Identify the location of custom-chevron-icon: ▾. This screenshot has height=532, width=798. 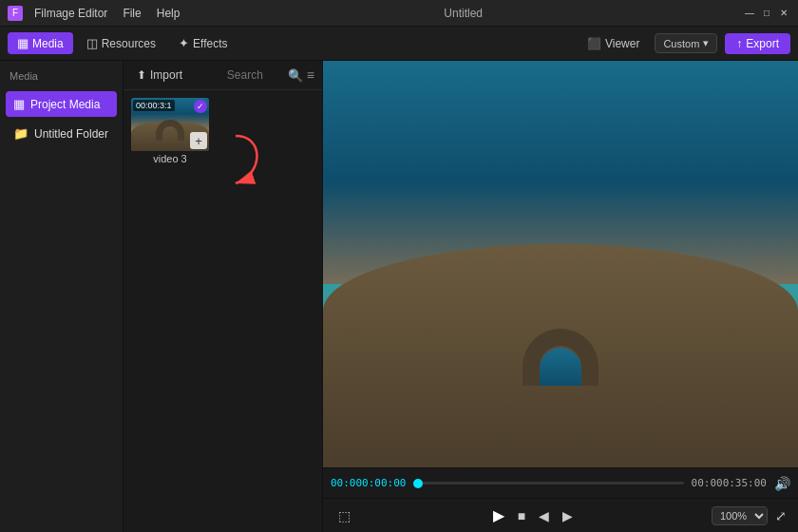
(706, 44).